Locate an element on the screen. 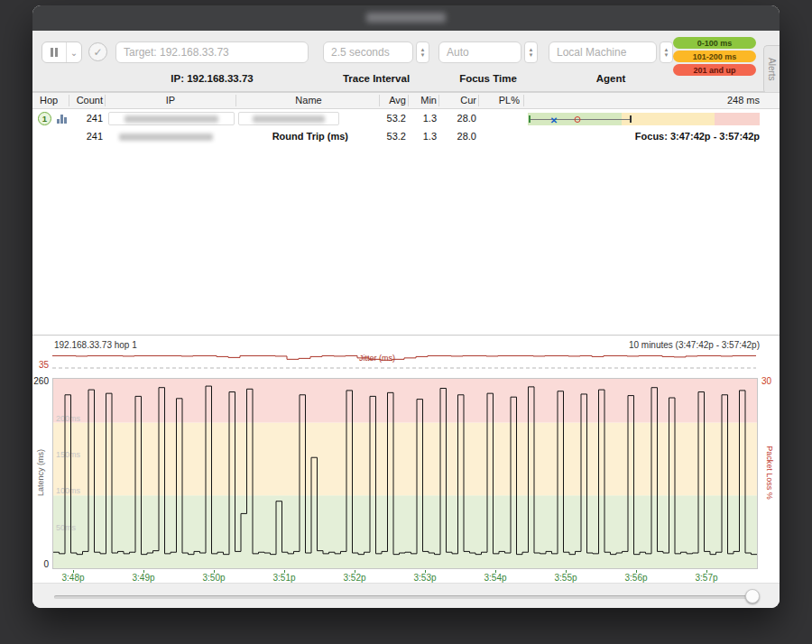  window-titlebar is located at coordinates (406, 18).